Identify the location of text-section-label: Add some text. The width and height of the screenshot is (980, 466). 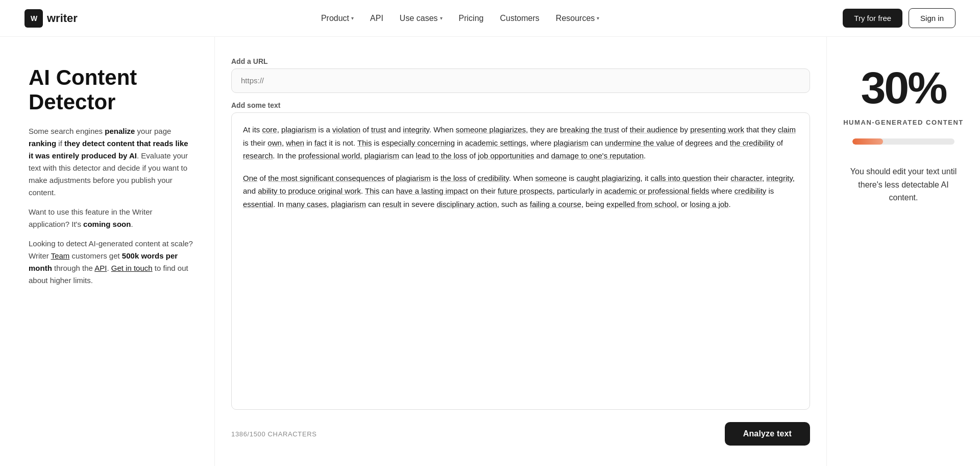
(521, 105).